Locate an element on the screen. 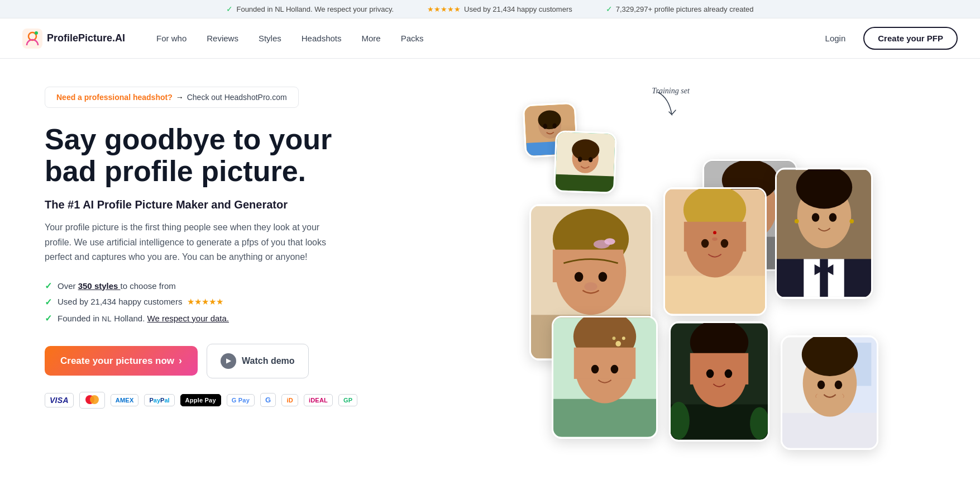  google-badge: G is located at coordinates (268, 400).